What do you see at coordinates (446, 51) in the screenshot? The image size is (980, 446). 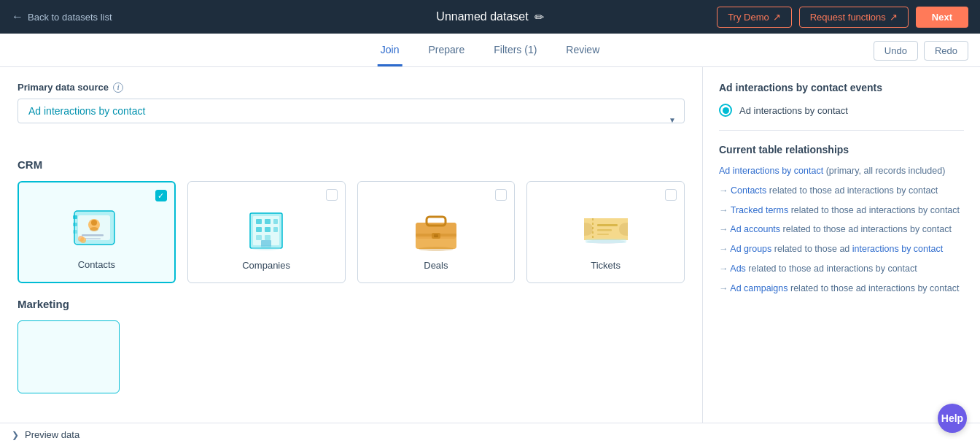 I see `tab-prepare: Prepare` at bounding box center [446, 51].